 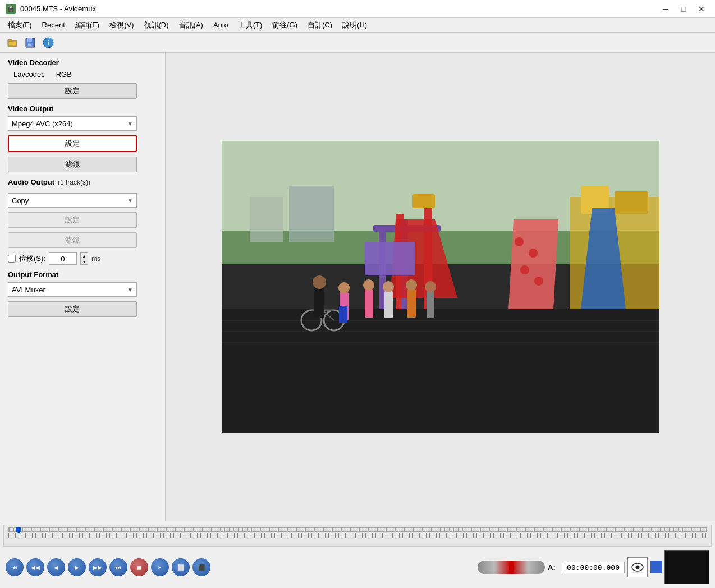 What do you see at coordinates (593, 568) in the screenshot?
I see `time-display: 00:00:00.000` at bounding box center [593, 568].